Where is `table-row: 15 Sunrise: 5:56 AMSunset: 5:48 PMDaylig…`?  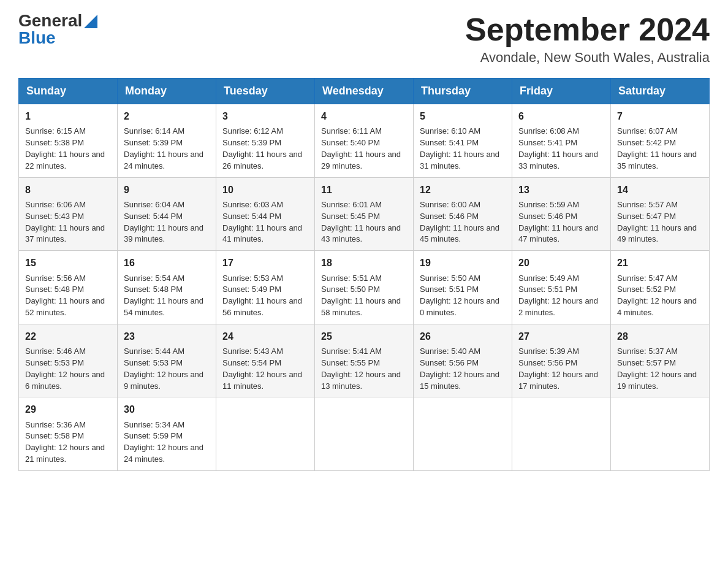
table-row: 15 Sunrise: 5:56 AMSunset: 5:48 PMDaylig… is located at coordinates (69, 288).